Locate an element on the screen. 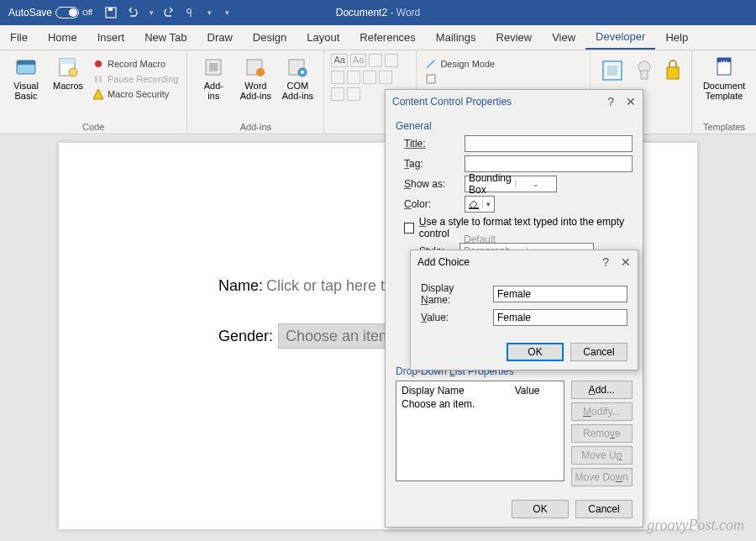 This screenshot has width=756, height=541. color-picker: ▾ is located at coordinates (480, 204).